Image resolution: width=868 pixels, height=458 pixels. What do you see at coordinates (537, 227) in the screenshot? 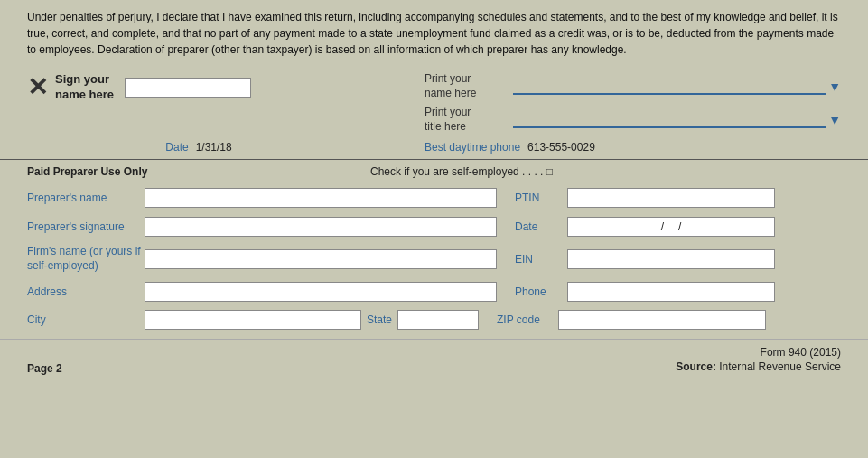
I see `preparer-date-label: Date` at bounding box center [537, 227].